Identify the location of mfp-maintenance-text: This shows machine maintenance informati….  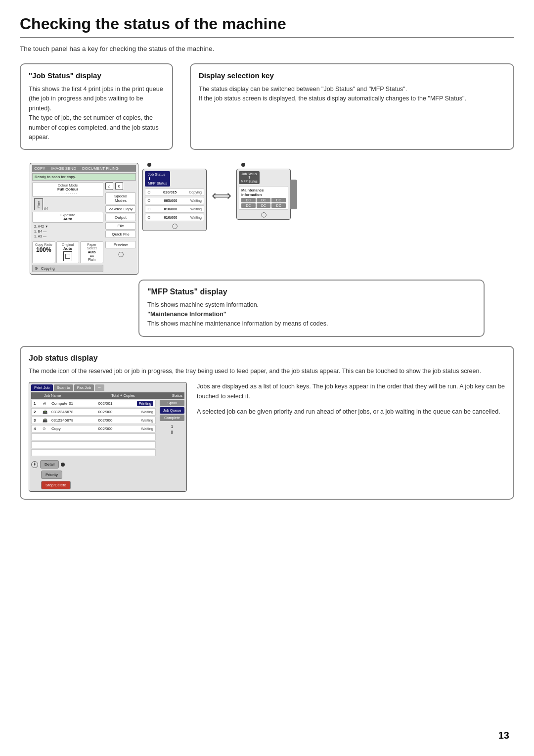
(237, 324).